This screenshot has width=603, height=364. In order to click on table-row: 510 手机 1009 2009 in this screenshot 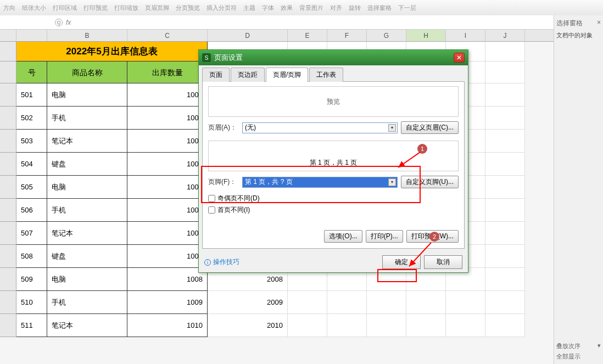, I will do `click(302, 303)`.